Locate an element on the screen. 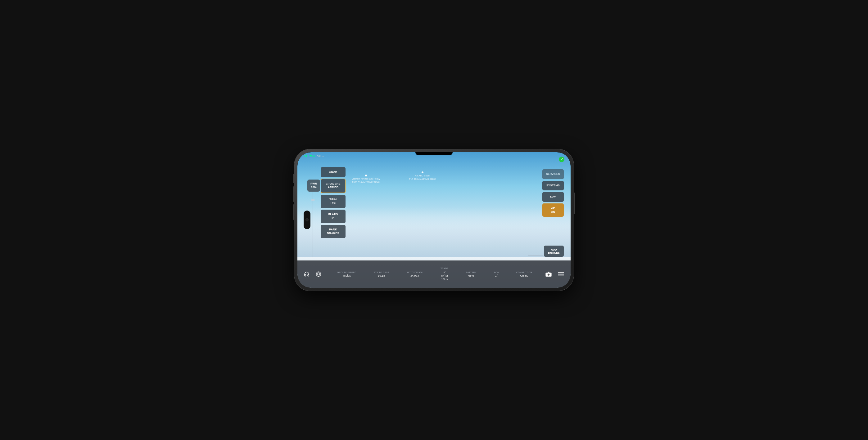 The width and height of the screenshot is (868, 440). n1-value: 76% is located at coordinates (312, 156).